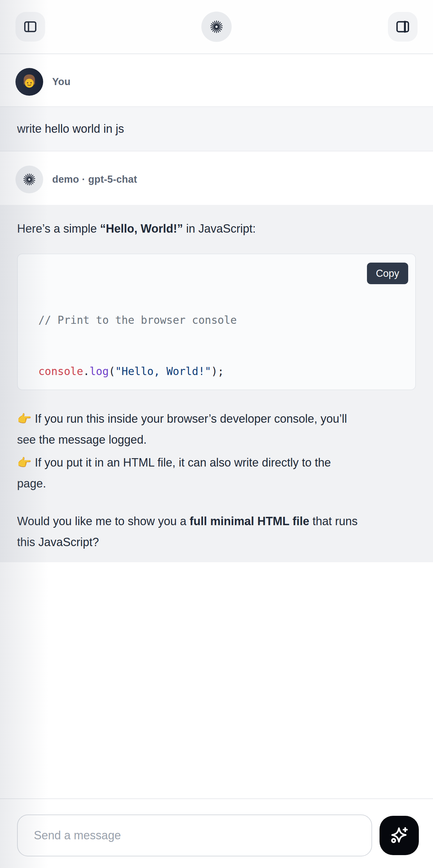 The height and width of the screenshot is (868, 433). What do you see at coordinates (216, 419) in the screenshot?
I see `paragraph-line: 👉 If you run this inside your browser’s …` at bounding box center [216, 419].